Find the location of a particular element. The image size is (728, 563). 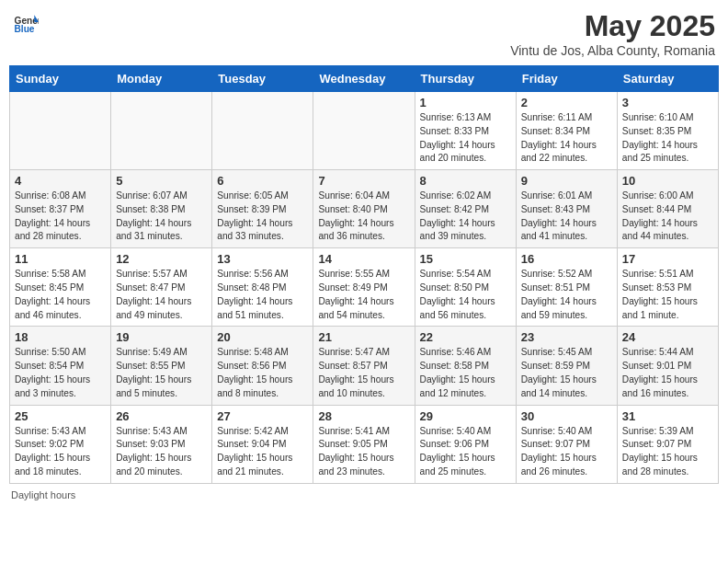

day-info: Sunrise: 5:46 AM Sunset: 8:58 PM Dayligh… is located at coordinates (465, 373).